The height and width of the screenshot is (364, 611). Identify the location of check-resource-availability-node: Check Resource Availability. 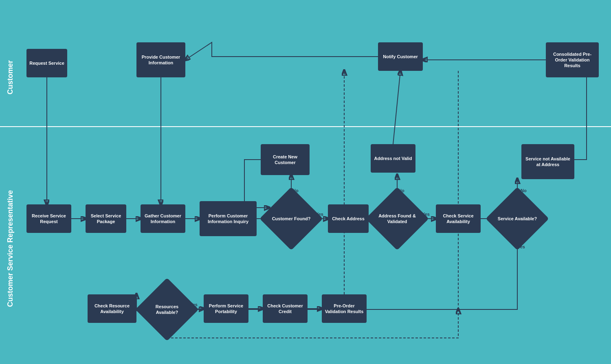
(112, 309).